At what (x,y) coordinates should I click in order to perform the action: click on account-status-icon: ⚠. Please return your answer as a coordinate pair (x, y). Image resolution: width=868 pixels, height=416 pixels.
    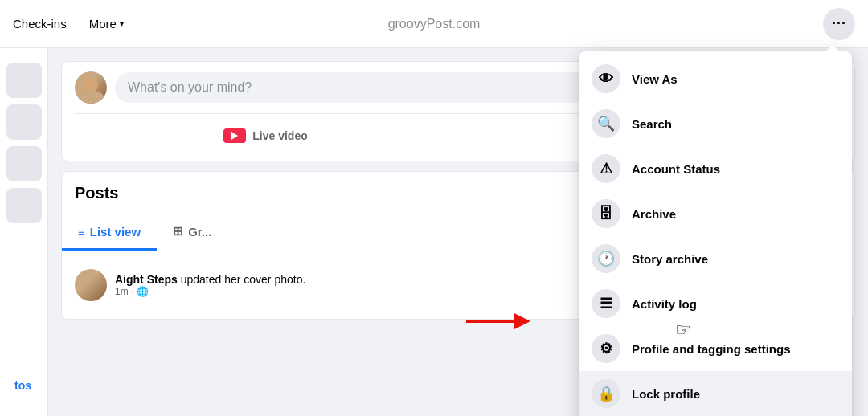
    Looking at the image, I should click on (606, 169).